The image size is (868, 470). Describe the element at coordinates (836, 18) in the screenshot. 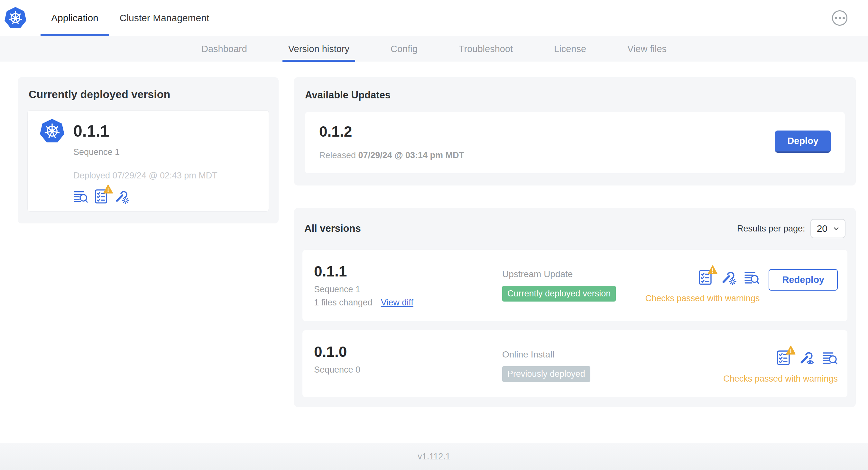

I see `ellipsis-icon` at that location.